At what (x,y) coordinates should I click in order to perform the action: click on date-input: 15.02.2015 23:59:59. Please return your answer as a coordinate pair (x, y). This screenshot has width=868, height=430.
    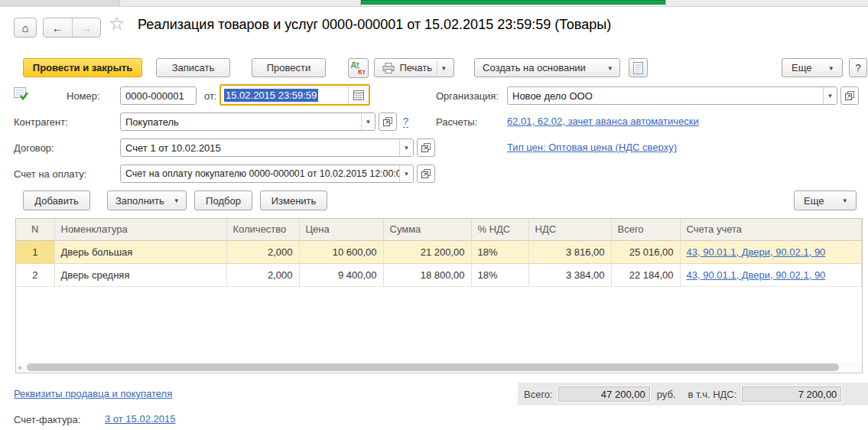
    Looking at the image, I should click on (295, 95).